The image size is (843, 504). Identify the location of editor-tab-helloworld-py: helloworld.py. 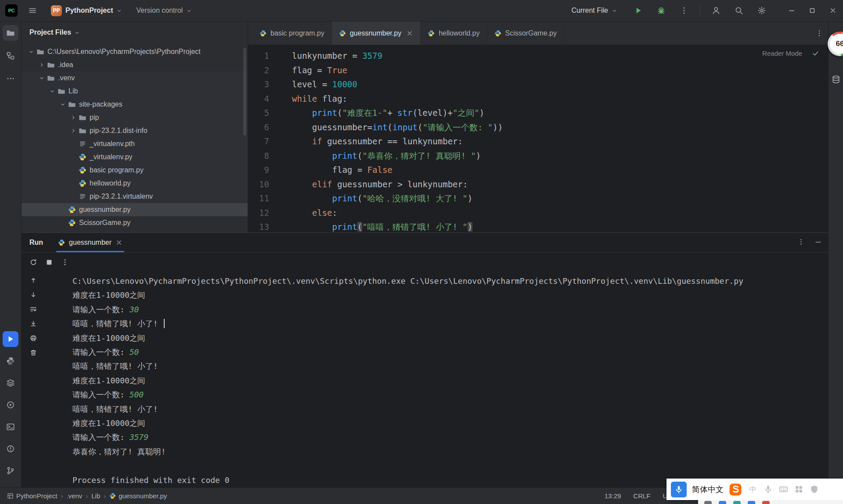
(454, 33).